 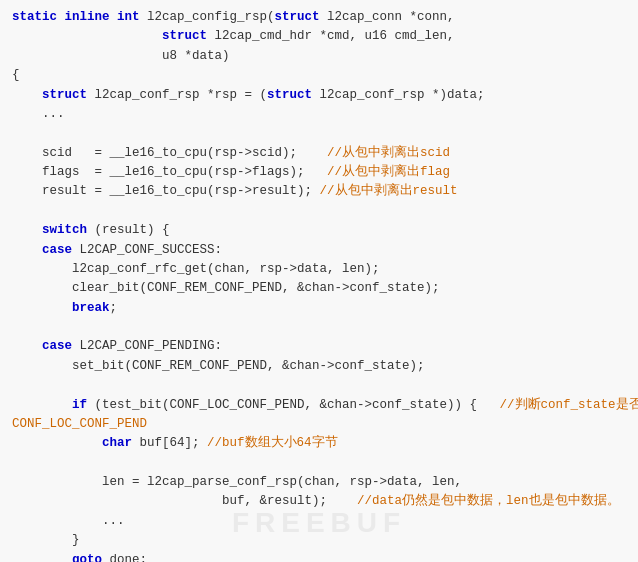 I want to click on code-line: struct l2cap_conf_rsp *rsp = (struct l2c…, so click(x=319, y=96).